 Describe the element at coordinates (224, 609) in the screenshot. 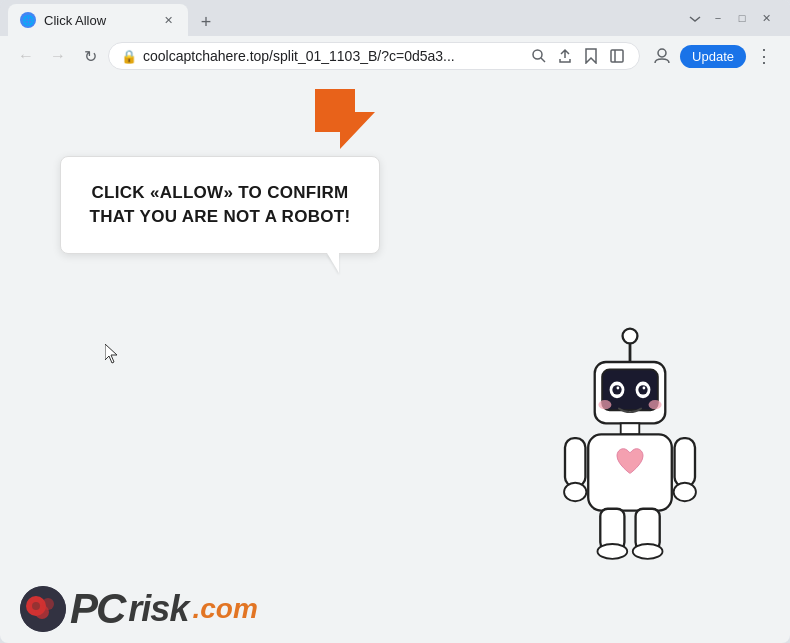

I see `dotcom-text: .com` at that location.